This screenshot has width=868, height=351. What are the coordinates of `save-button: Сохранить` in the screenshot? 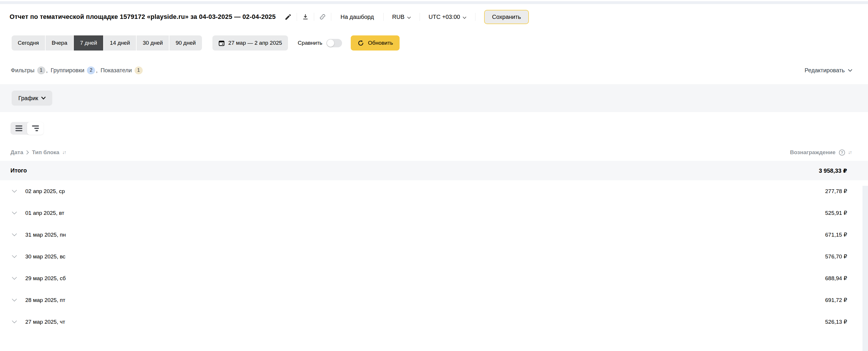 It's located at (506, 17).